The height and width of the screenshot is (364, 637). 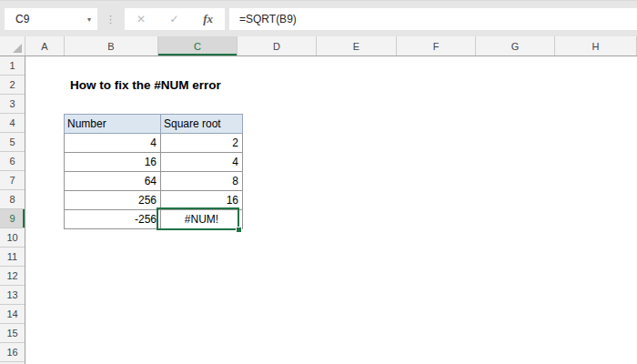 I want to click on row-header-9: 9, so click(x=13, y=218).